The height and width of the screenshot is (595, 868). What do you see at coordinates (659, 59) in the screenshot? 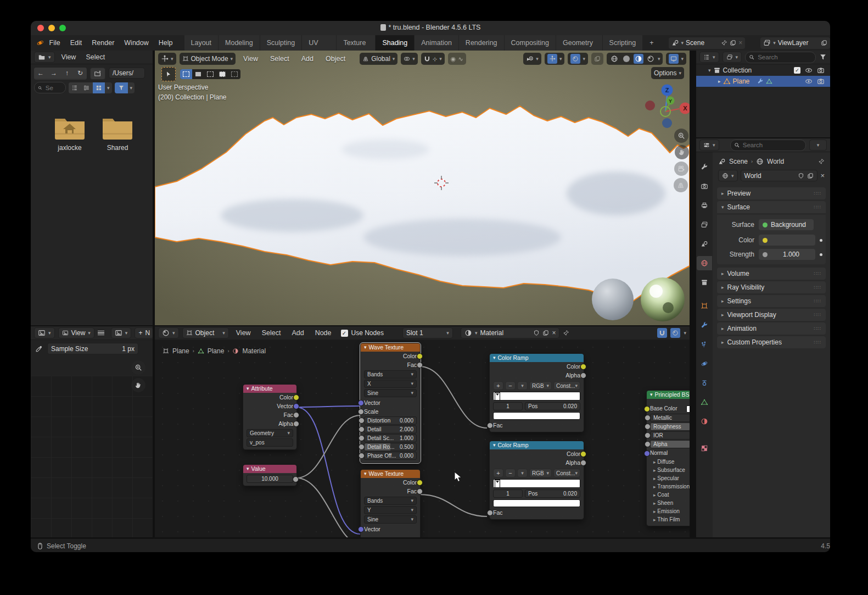
I see `shading-chevron: ▾` at bounding box center [659, 59].